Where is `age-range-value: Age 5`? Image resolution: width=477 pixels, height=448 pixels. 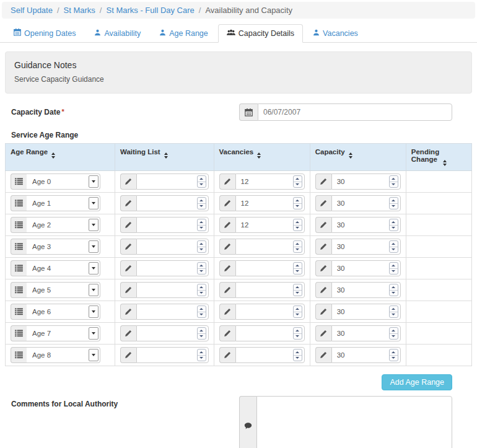 age-range-value: Age 5 is located at coordinates (42, 290).